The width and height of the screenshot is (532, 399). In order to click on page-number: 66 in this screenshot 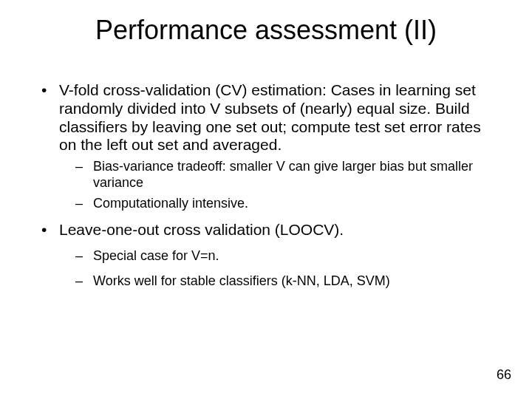, I will do `click(504, 375)`.